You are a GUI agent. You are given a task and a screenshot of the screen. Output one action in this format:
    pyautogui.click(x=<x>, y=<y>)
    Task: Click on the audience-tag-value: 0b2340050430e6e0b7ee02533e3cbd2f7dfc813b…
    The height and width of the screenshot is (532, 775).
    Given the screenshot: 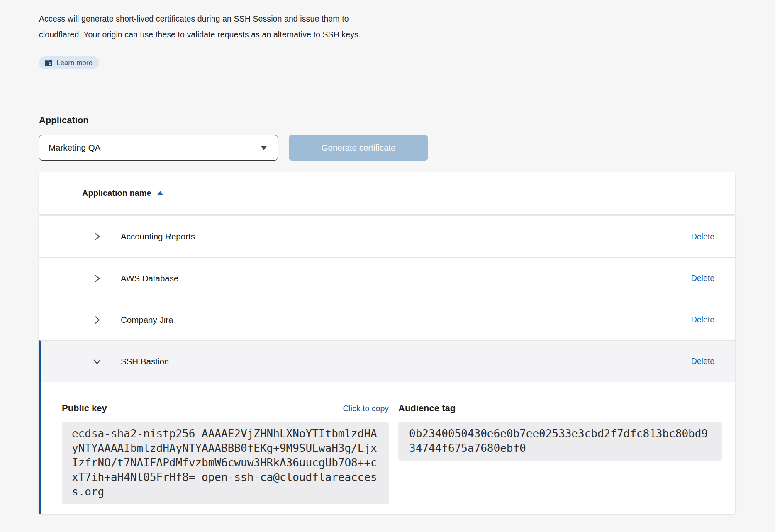 What is the action you would take?
    pyautogui.click(x=560, y=441)
    